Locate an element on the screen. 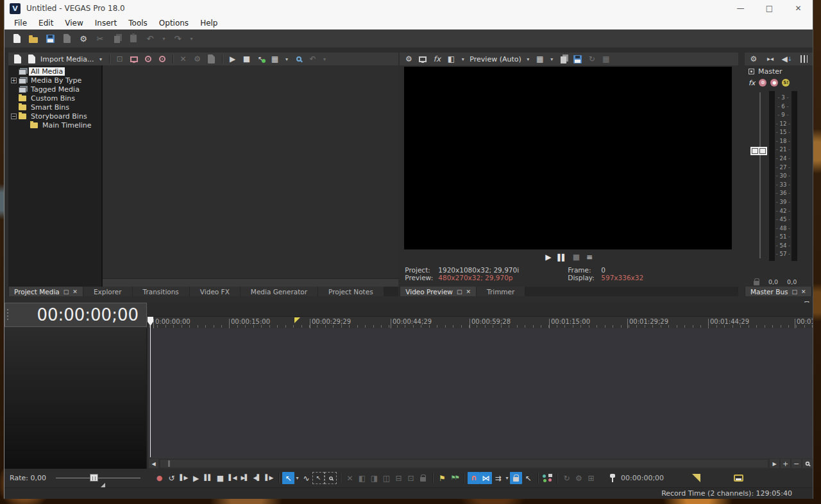  tab-master-bus: Master Bus □ ✕ is located at coordinates (779, 291).